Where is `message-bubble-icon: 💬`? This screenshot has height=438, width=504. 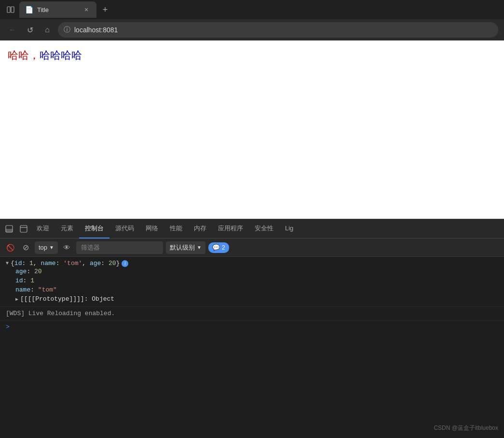
message-bubble-icon: 💬 is located at coordinates (216, 248).